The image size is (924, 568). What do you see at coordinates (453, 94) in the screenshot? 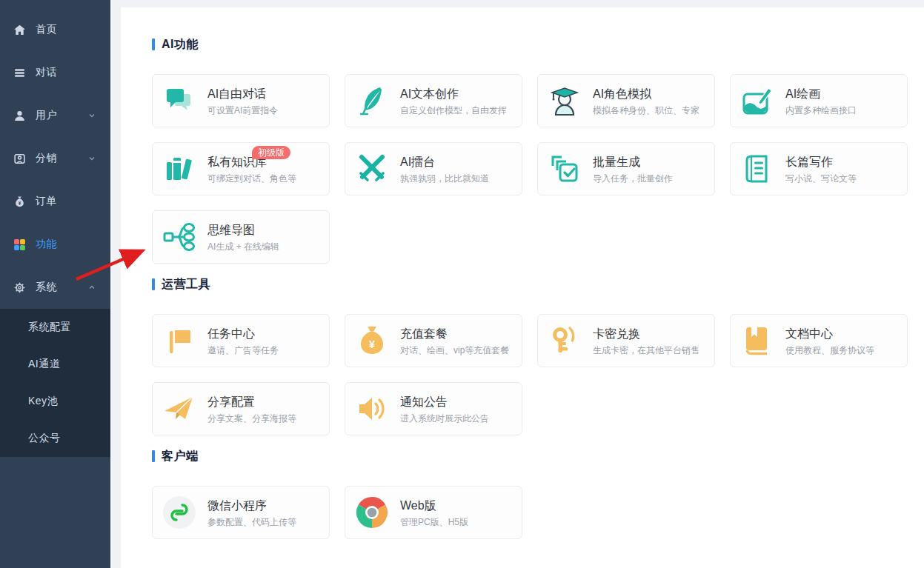
I see `card-title: AI文本创作` at bounding box center [453, 94].